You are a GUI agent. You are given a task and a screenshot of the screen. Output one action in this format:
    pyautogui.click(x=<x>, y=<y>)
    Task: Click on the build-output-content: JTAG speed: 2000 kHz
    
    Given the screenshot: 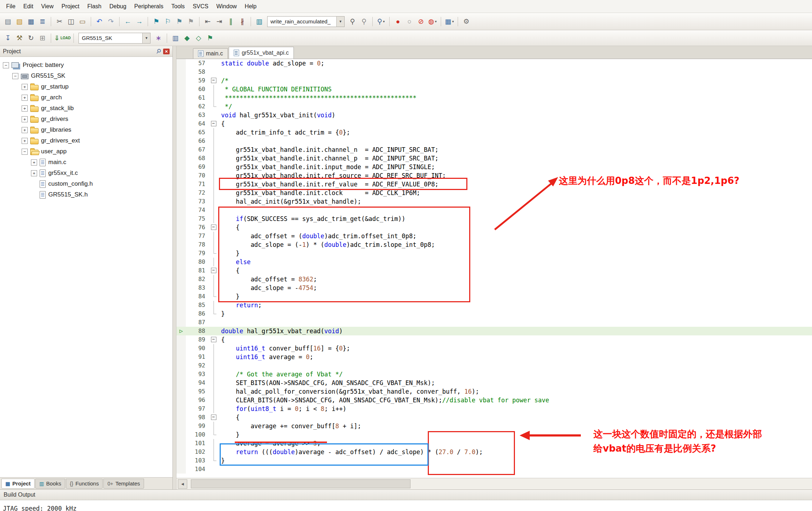 What is the action you would take?
    pyautogui.click(x=406, y=506)
    